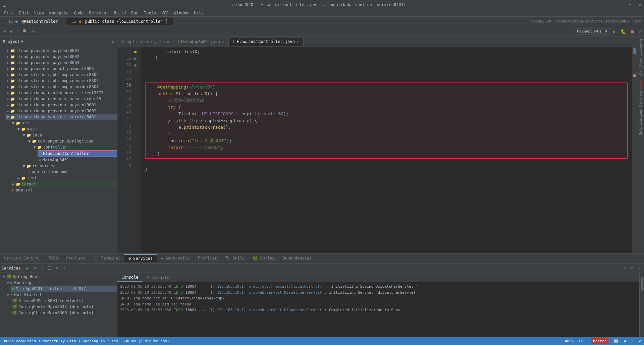  Describe the element at coordinates (64, 123) in the screenshot. I see `tree-item-src: ▼ 📁 src` at that location.